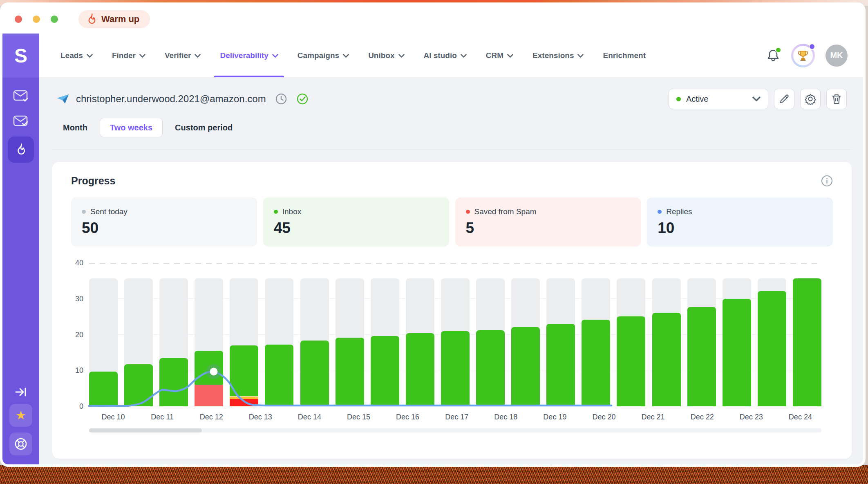 This screenshot has height=484, width=868. Describe the element at coordinates (718, 99) in the screenshot. I see `status-select: Active` at that location.